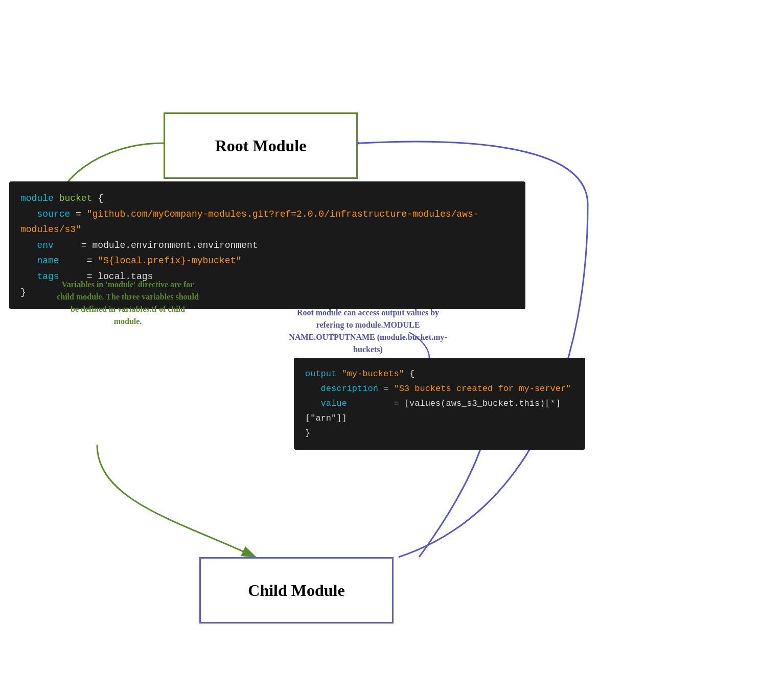 Image resolution: width=784 pixels, height=692 pixels. Describe the element at coordinates (76, 198) in the screenshot. I see `code-module-name: bucket` at that location.